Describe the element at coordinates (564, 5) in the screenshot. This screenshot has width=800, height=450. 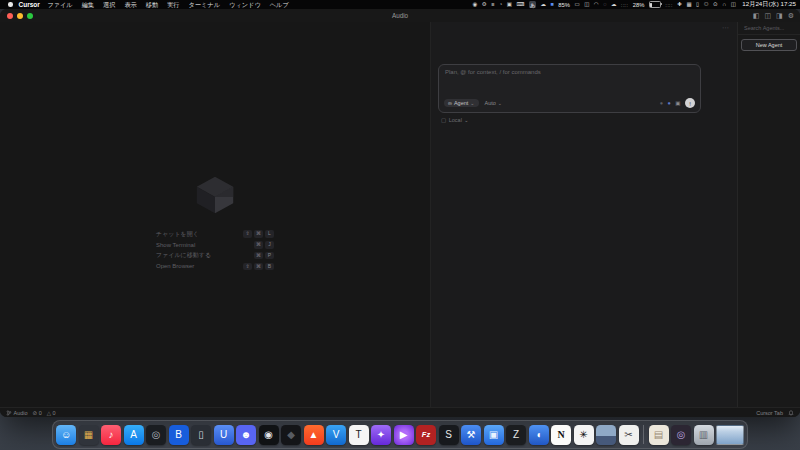
I see `headset-battery-percent: 85%` at that location.